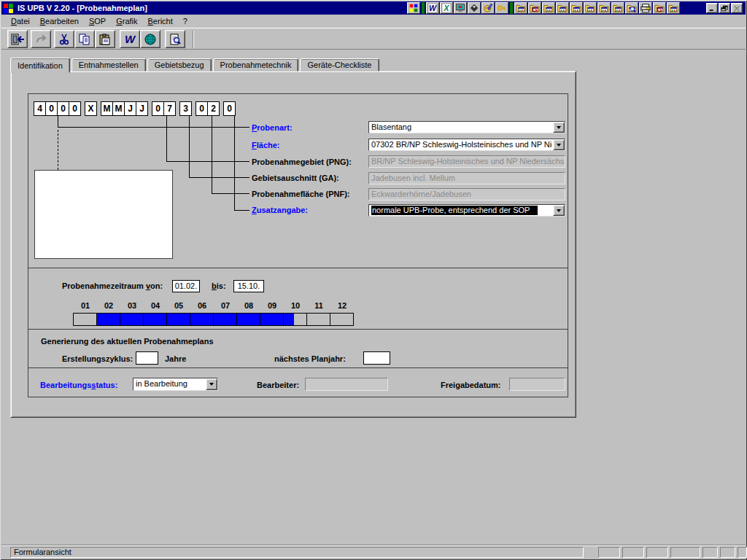 The height and width of the screenshot is (560, 747). What do you see at coordinates (310, 359) in the screenshot?
I see `label-planjahr: nächstes Planjahr:` at bounding box center [310, 359].